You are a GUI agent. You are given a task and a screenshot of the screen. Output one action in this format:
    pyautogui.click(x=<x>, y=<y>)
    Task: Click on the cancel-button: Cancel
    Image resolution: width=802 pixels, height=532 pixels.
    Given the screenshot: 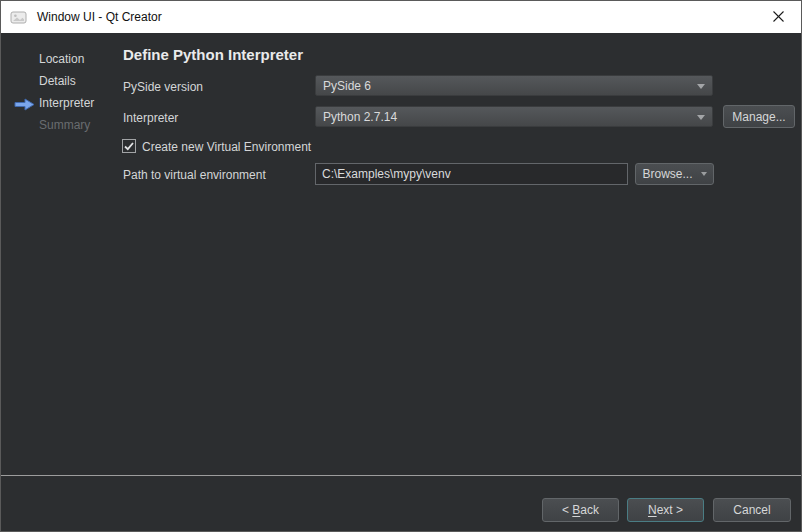 What is the action you would take?
    pyautogui.click(x=752, y=510)
    